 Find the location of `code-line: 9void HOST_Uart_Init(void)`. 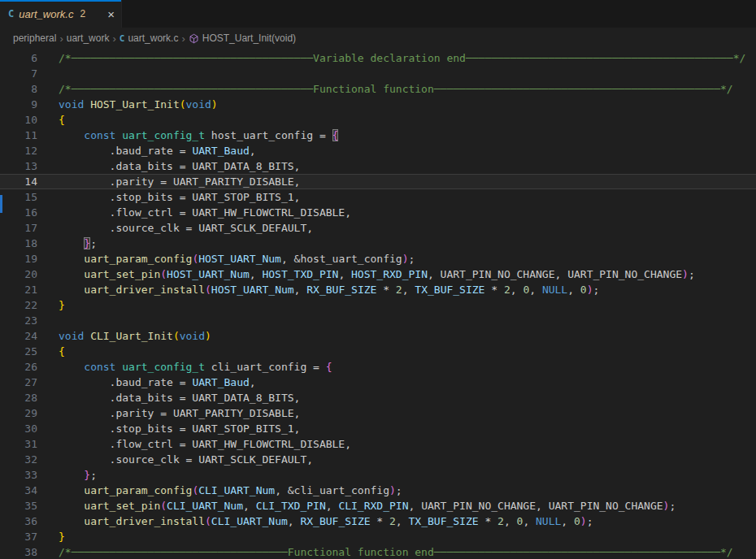

code-line: 9void HOST_Uart_Init(void) is located at coordinates (378, 104).